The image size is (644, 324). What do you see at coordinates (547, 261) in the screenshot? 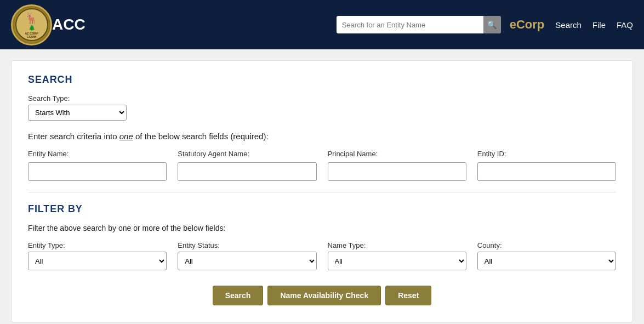
I see `county-select: All` at bounding box center [547, 261].